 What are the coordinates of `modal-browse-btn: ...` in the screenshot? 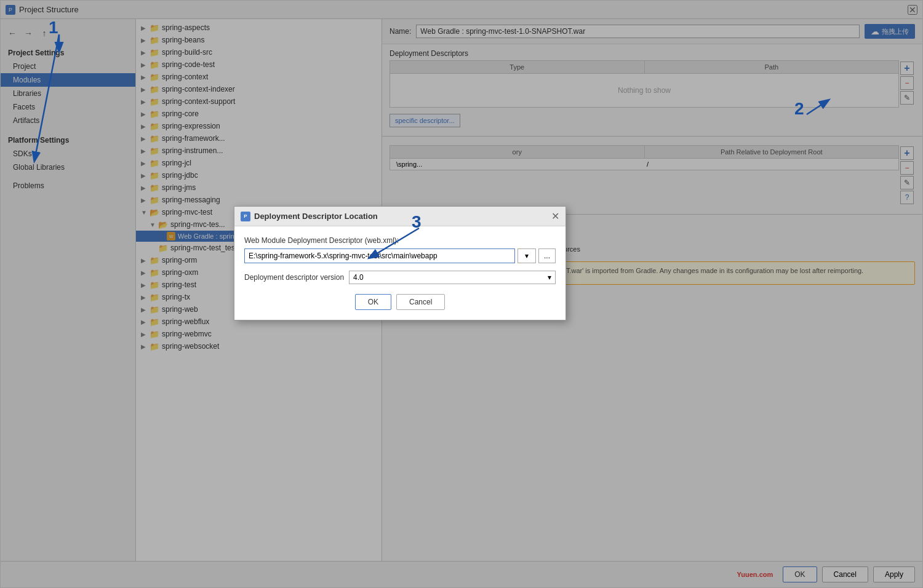 It's located at (547, 256).